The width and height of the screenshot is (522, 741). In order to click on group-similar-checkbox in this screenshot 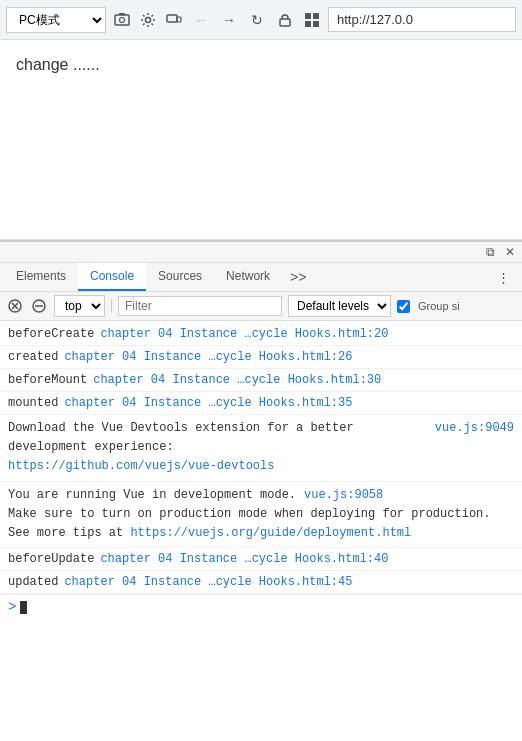, I will do `click(404, 306)`.